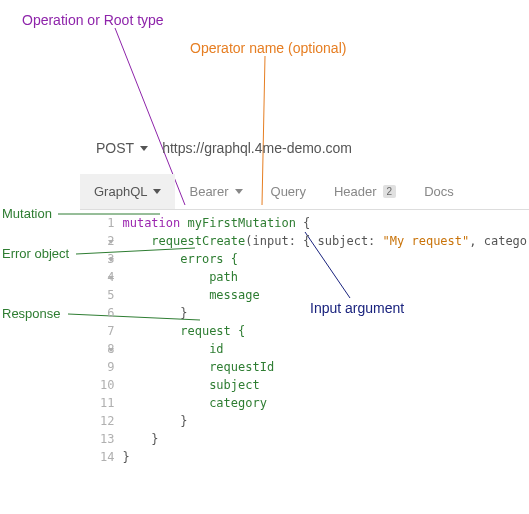 Image resolution: width=529 pixels, height=514 pixels. Describe the element at coordinates (208, 192) in the screenshot. I see `tab-label: Bearer` at that location.